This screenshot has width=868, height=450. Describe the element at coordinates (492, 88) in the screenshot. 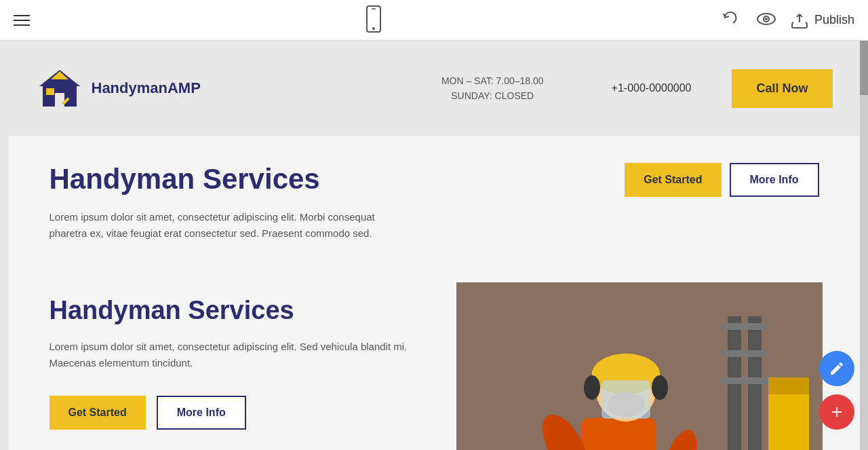

I see `header-hours-info: MON – SAT: 7.00–18.00 SUNDAY: CLOSED` at that location.